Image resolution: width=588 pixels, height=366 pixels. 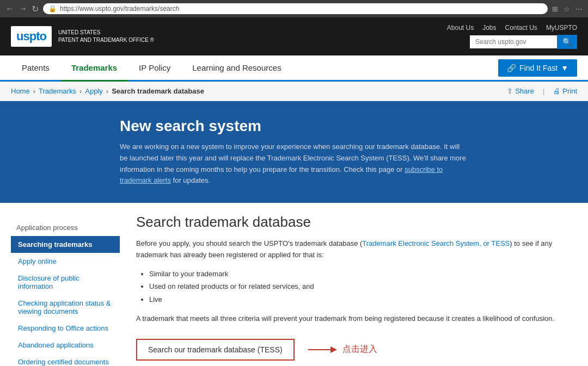 What do you see at coordinates (65, 328) in the screenshot?
I see `sidebar-item-responding: Responding to Office actions` at bounding box center [65, 328].